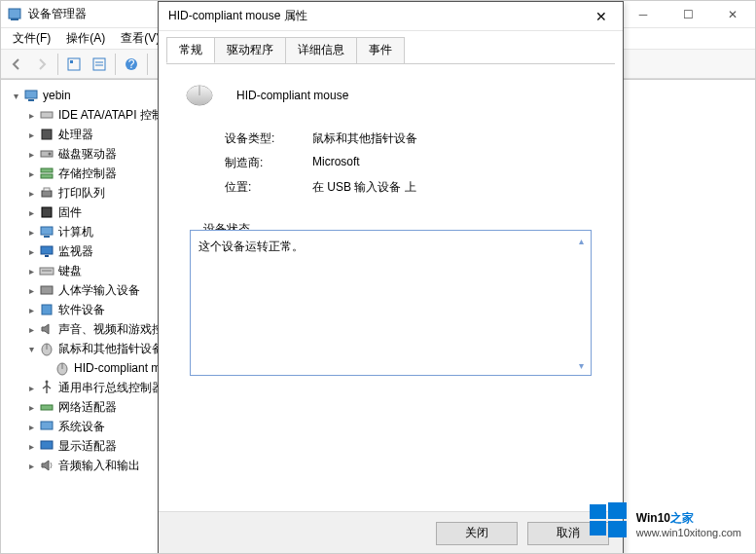  What do you see at coordinates (688, 15) in the screenshot?
I see `dm-sysbuttons: ─ ☐ ✕` at bounding box center [688, 15].